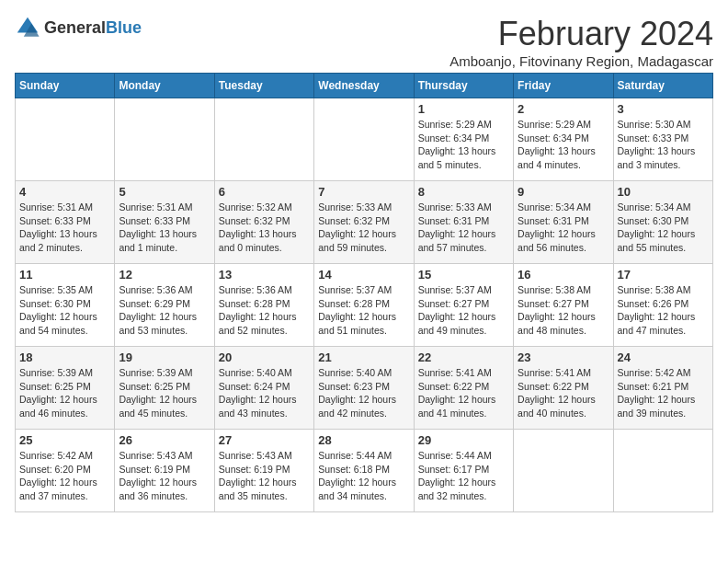 Image resolution: width=728 pixels, height=563 pixels. What do you see at coordinates (581, 42) in the screenshot?
I see `title-block: February 2024 Amboanjo, Fitovinany Regio…` at bounding box center [581, 42].